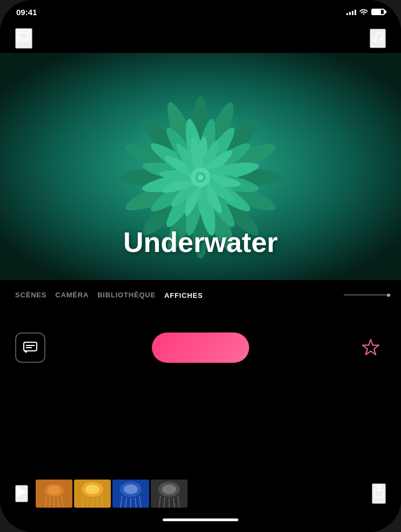  What do you see at coordinates (201, 348) in the screenshot?
I see `controls-row` at bounding box center [201, 348].